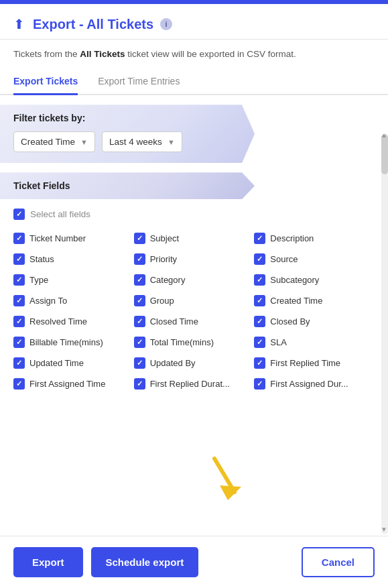 This screenshot has height=588, width=388. What do you see at coordinates (142, 142) in the screenshot?
I see `time-range-dropdown: Last 4 weeks ▼` at bounding box center [142, 142].